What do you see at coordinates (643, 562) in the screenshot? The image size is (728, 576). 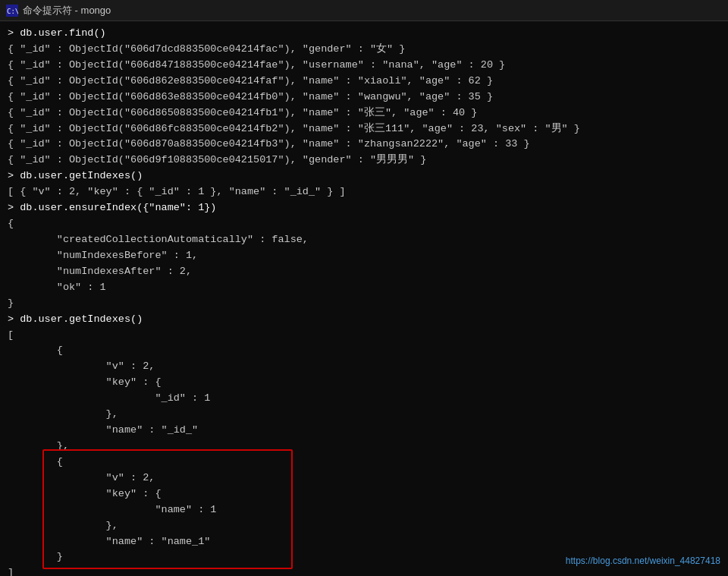 I see `watermark: https://blog.csdn.net/weixin_44827418` at bounding box center [643, 562].